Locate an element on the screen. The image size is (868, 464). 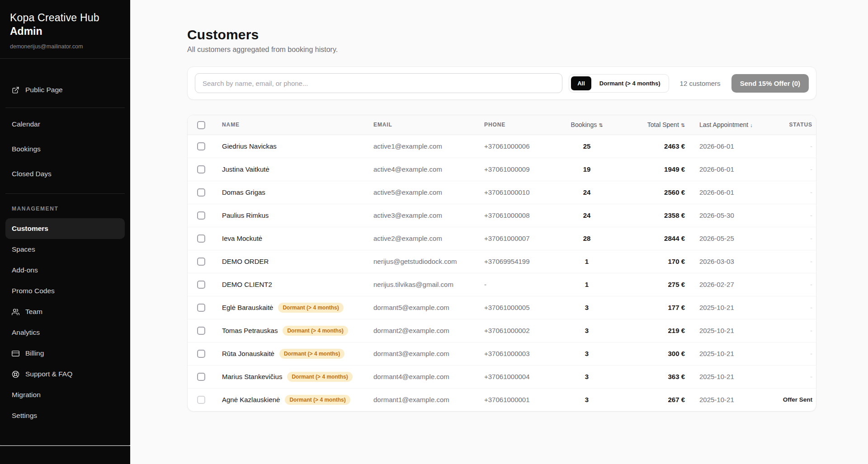
col-header-bookings: Bookings⇅ is located at coordinates (587, 125).